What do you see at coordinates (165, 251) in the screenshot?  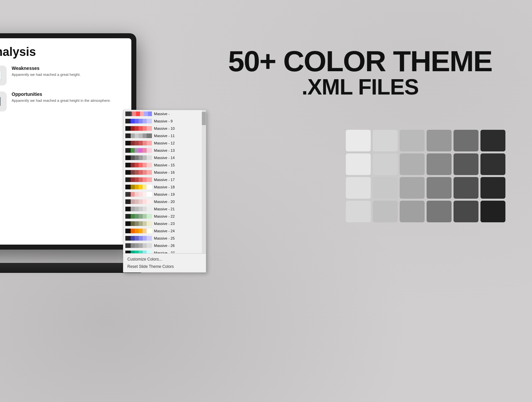 I see `dropdown-item-19: Massive - 27` at bounding box center [165, 251].